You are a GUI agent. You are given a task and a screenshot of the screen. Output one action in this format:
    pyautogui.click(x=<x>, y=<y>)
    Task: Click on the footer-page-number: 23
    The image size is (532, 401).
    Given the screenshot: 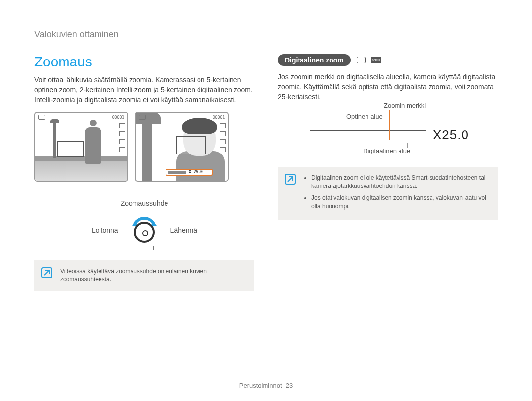 What is the action you would take?
    pyautogui.click(x=289, y=386)
    